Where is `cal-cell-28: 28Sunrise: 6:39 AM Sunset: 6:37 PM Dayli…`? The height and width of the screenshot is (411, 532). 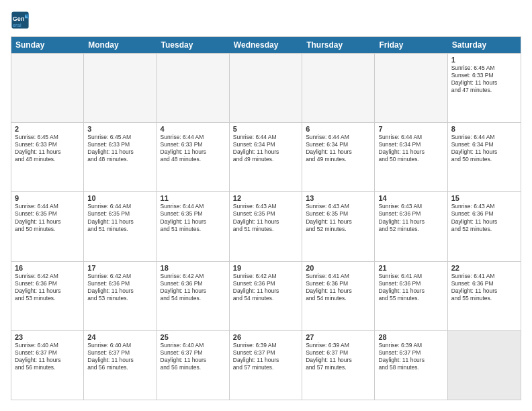 cal-cell-28: 28Sunrise: 6:39 AM Sunset: 6:37 PM Dayli… is located at coordinates (411, 365).